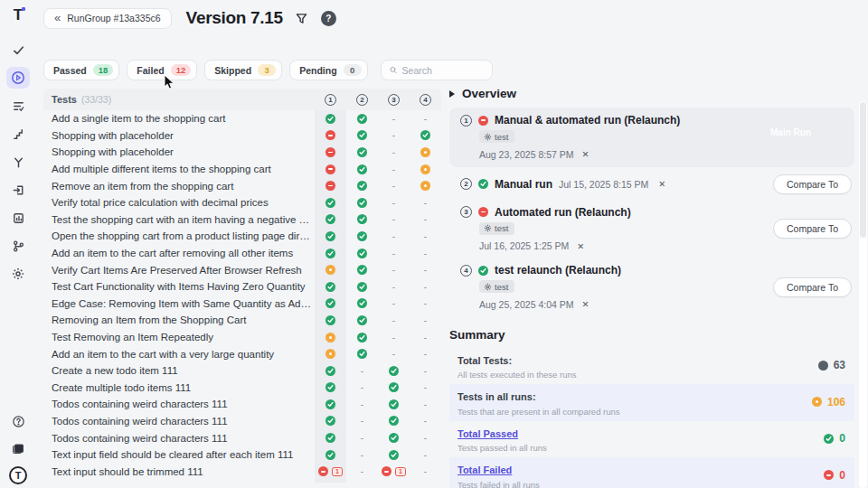 The width and height of the screenshot is (868, 488). I want to click on test-row: Create multiple todo items 111--, so click(242, 389).